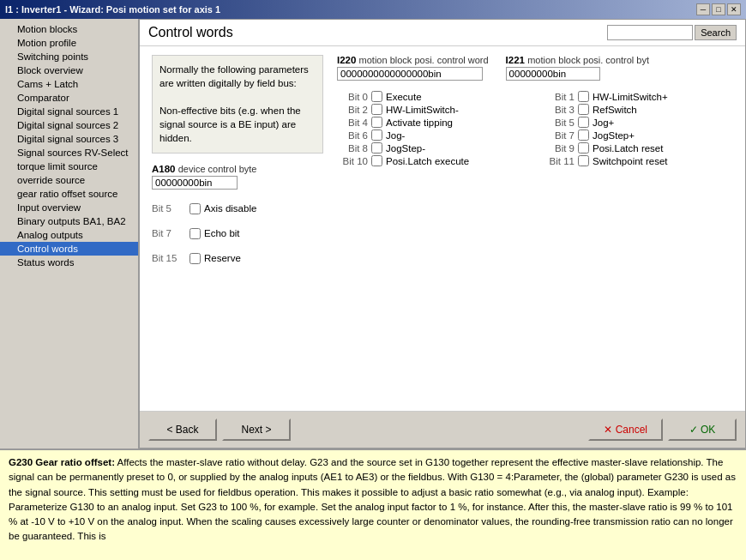 The height and width of the screenshot is (560, 746). What do you see at coordinates (559, 161) in the screenshot?
I see `bit-num-11: Bit 11` at bounding box center [559, 161].